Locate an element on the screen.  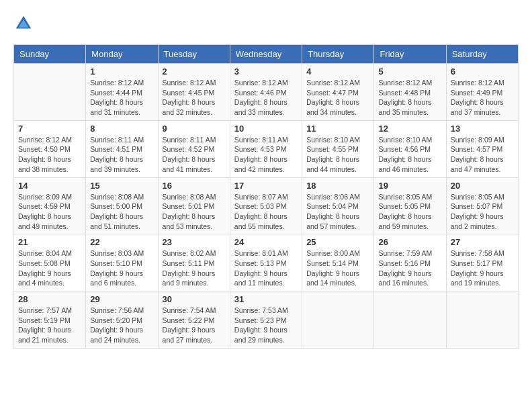
day-number: 24 is located at coordinates (266, 242).